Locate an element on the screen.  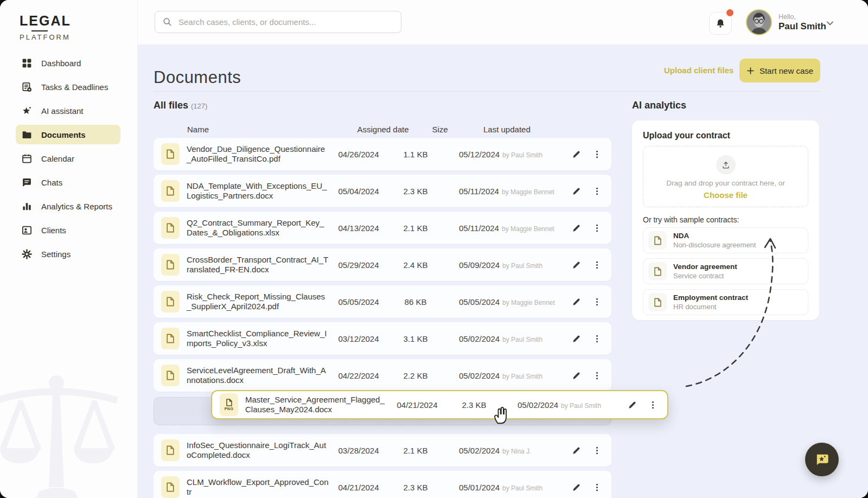
sidebar-item: Analytics & Reports is located at coordinates (68, 206).